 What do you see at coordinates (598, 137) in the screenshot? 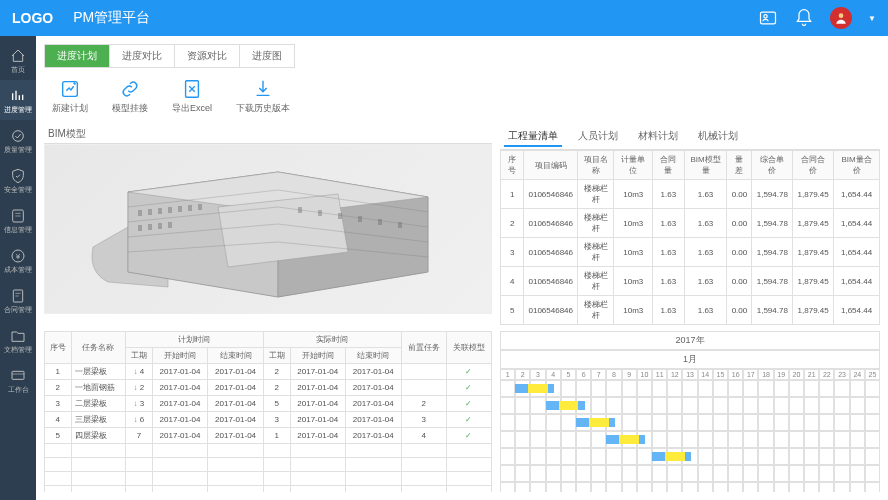
I see `subtab-1: 人员计划` at bounding box center [598, 137].